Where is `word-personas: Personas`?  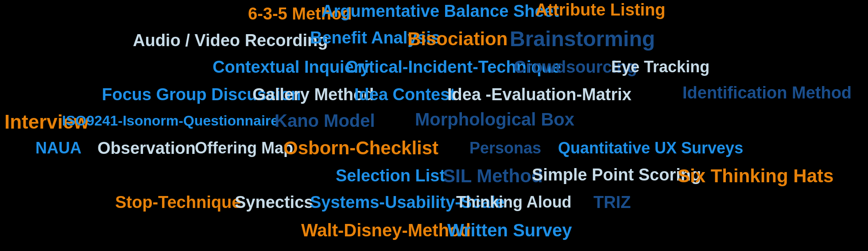
word-personas: Personas is located at coordinates (505, 148).